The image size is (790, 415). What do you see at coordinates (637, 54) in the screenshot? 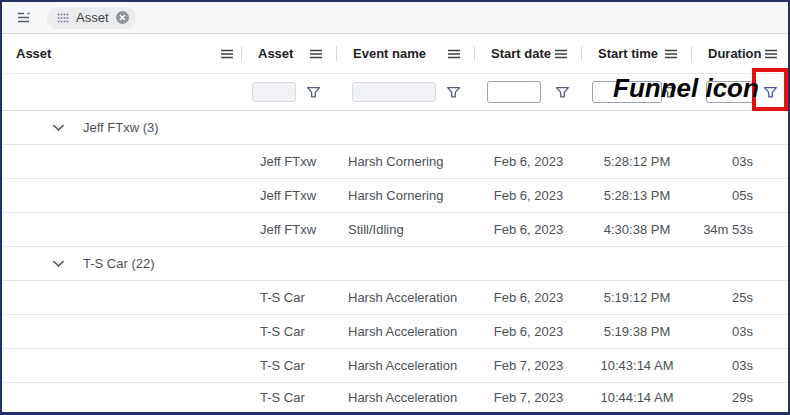
I see `column-header-start-time: Start time` at bounding box center [637, 54].